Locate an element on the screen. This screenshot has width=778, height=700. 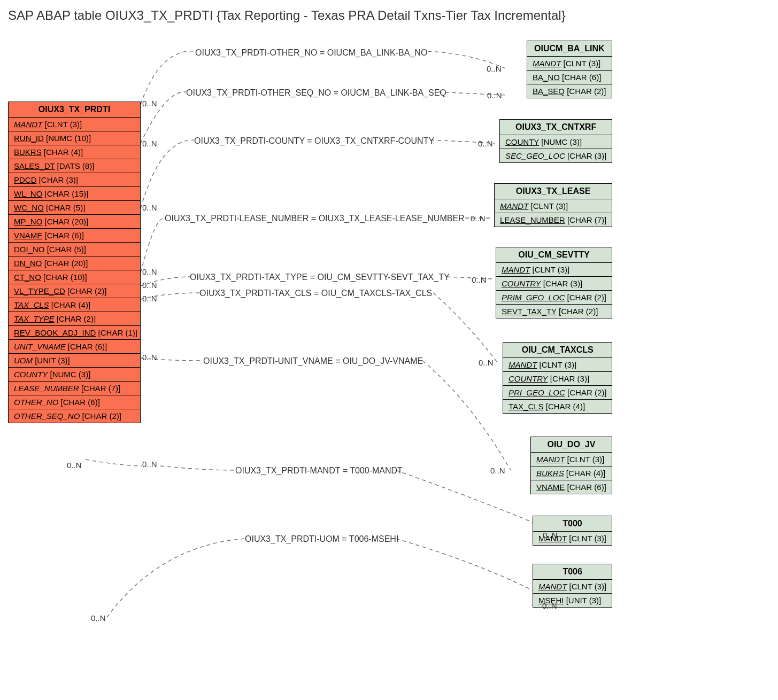
relation-label: OIUX3_TX_PRDTI-UOM = T006-MSEHI is located at coordinates (322, 539).